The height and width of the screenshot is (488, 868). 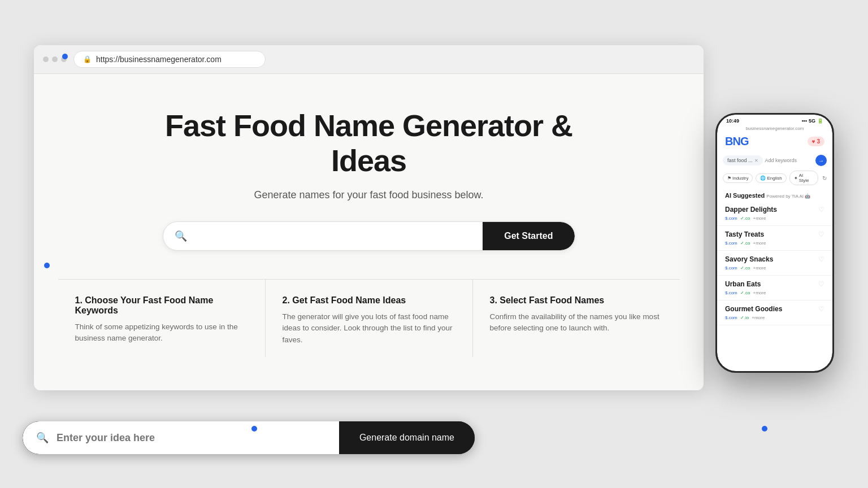 I want to click on hero-section: Fast Food Name Generator & Ideas Generat…, so click(x=369, y=180).